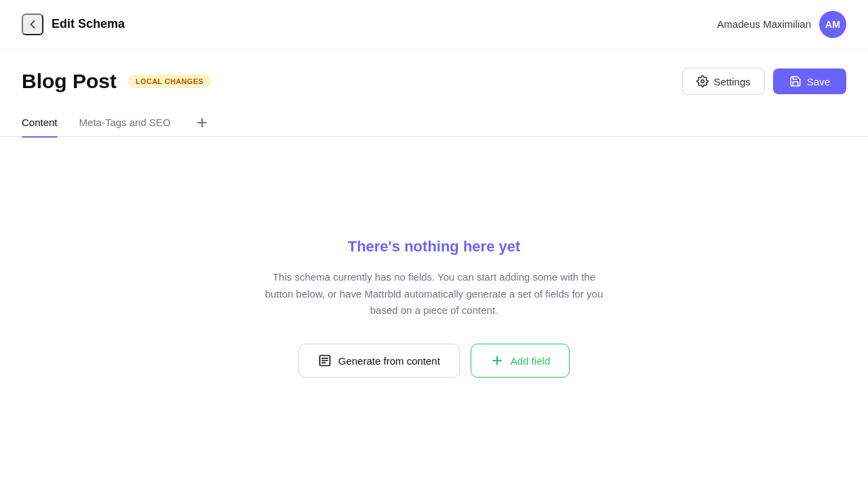 Image resolution: width=868 pixels, height=488 pixels. I want to click on save-label: Save, so click(818, 81).